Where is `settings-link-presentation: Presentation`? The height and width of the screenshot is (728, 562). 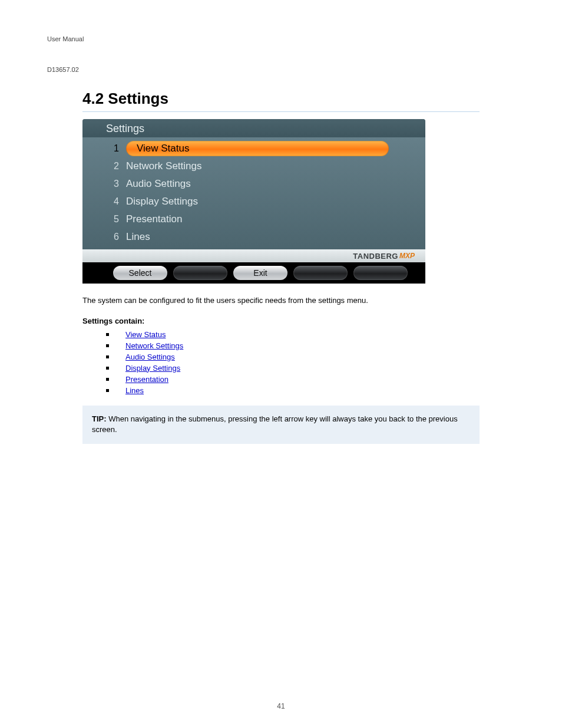 settings-link-presentation: Presentation is located at coordinates (147, 380).